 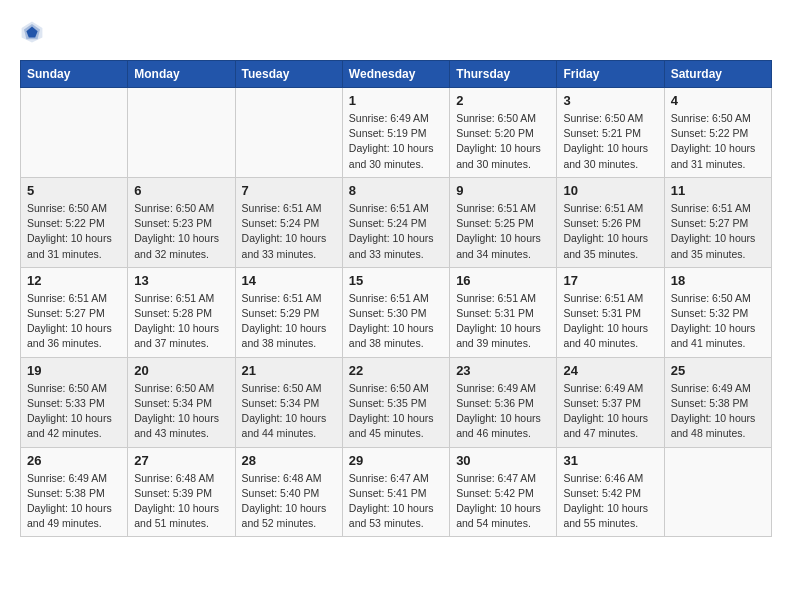 What do you see at coordinates (396, 322) in the screenshot?
I see `day-info: Sunrise: 6:51 AM Sunset: 5:30 PM Dayligh…` at bounding box center [396, 322].